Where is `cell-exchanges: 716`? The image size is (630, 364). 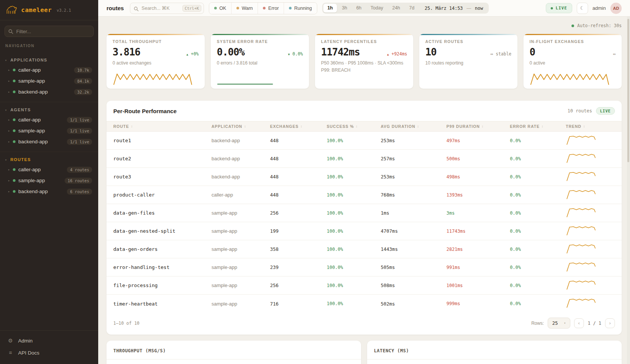 cell-exchanges: 716 is located at coordinates (298, 304).